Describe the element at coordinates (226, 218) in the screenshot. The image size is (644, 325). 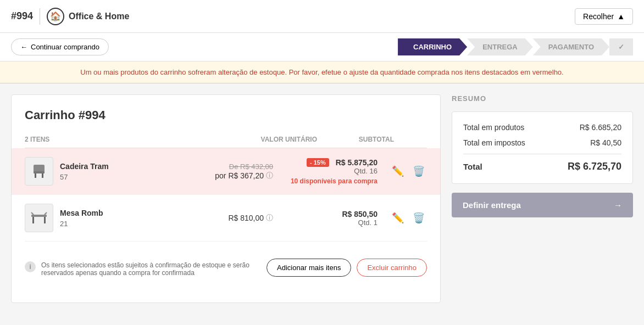
I see `cart-item-1: Mesa Romb 21 R$ 810,00 ⓘ R$ 850,50 Qtd. …` at that location.